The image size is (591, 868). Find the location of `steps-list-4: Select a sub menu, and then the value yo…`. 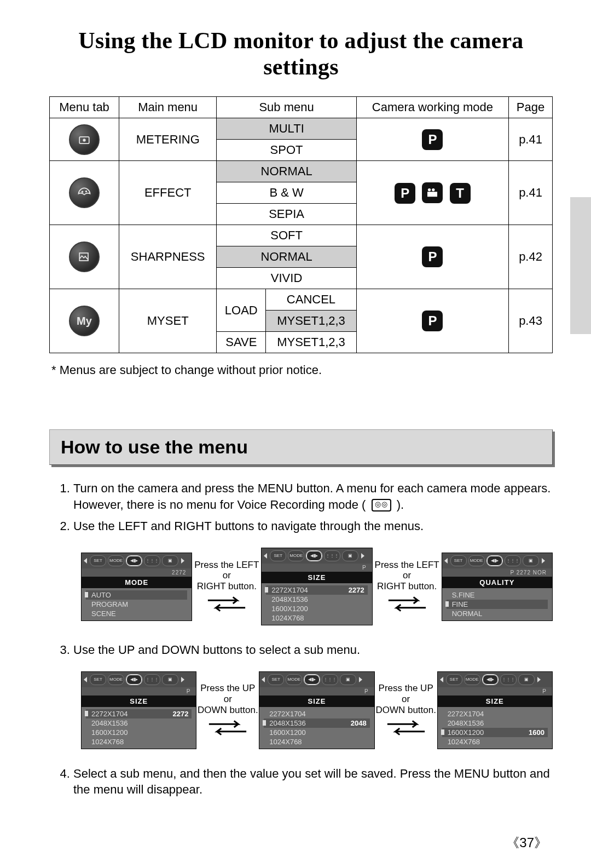

steps-list-4: Select a sub menu, and then the value yo… is located at coordinates (301, 782).